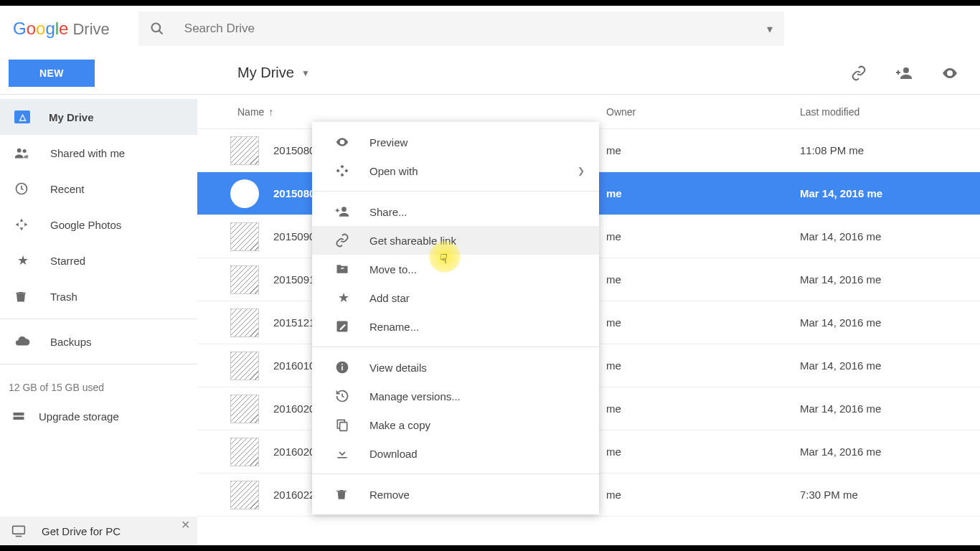  What do you see at coordinates (99, 117) in the screenshot?
I see `sidebar-item-my-drive: △ My Drive` at bounding box center [99, 117].